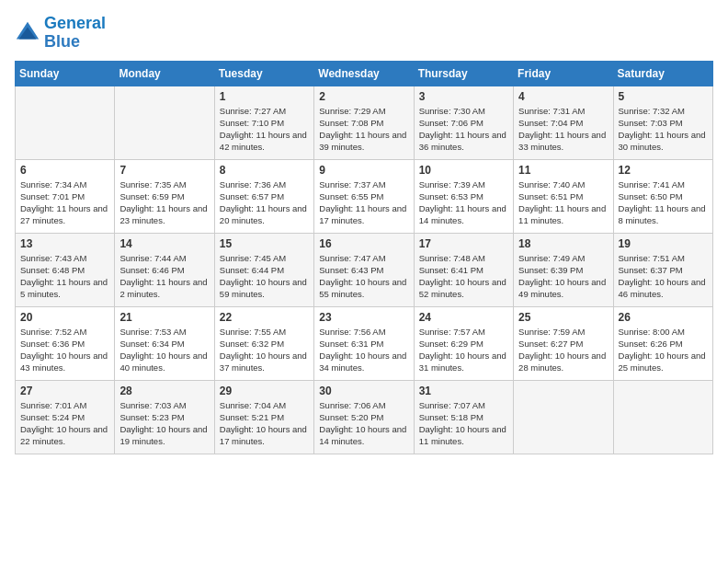 Image resolution: width=728 pixels, height=563 pixels. What do you see at coordinates (264, 270) in the screenshot?
I see `day-cell: 15Sunrise: 7:45 AM Sunset: 6:44 PM Dayli…` at bounding box center [264, 270].